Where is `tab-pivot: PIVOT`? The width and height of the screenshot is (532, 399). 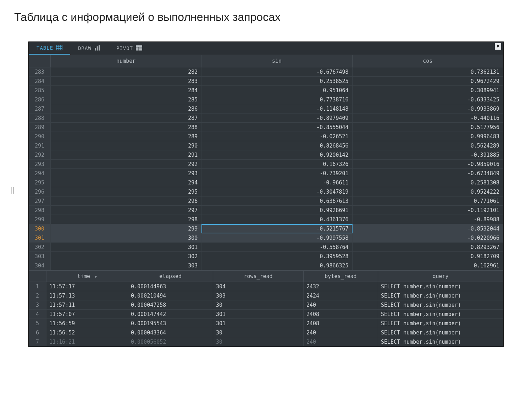 tab-pivot: PIVOT is located at coordinates (129, 48).